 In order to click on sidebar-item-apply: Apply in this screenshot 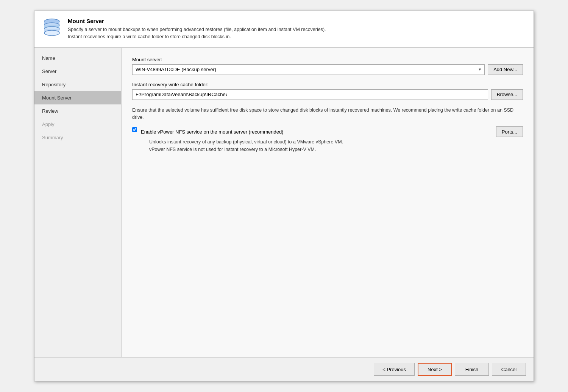, I will do `click(78, 124)`.